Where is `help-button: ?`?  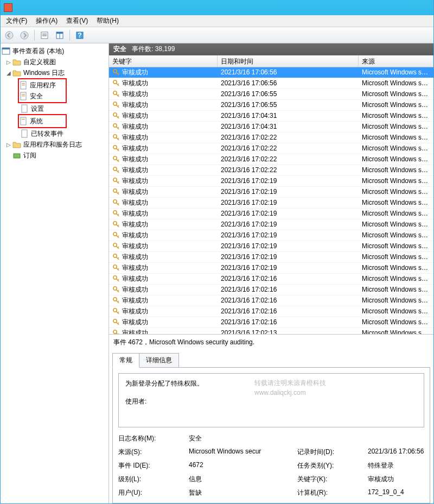
help-button: ? is located at coordinates (80, 35).